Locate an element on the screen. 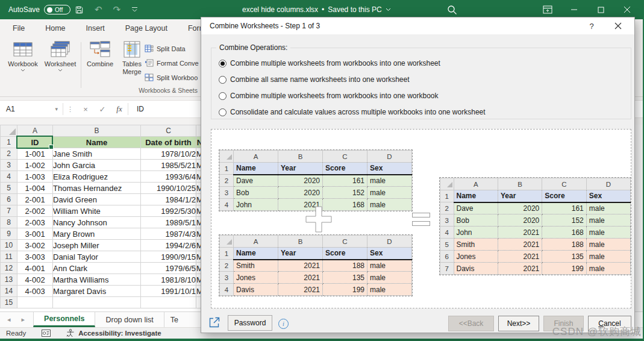  row-header-6: 6 is located at coordinates (9, 200).